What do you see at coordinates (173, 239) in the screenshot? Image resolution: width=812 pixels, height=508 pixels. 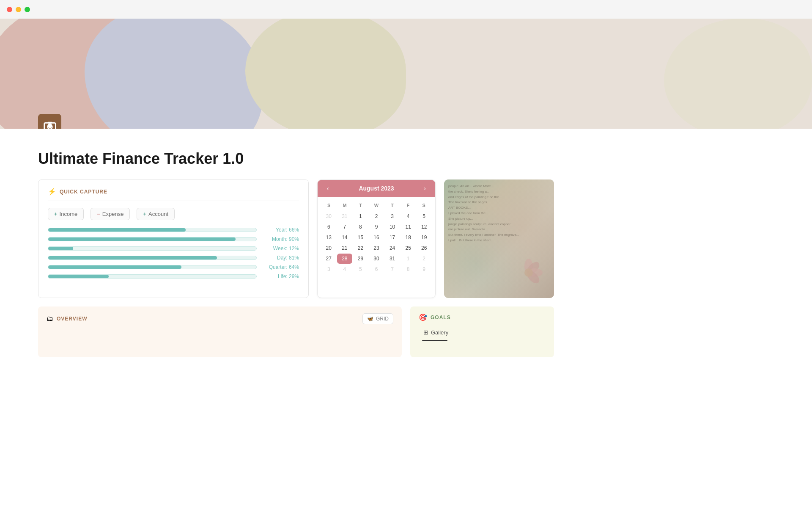 I see `progress-item: Month: 90%` at bounding box center [173, 239].